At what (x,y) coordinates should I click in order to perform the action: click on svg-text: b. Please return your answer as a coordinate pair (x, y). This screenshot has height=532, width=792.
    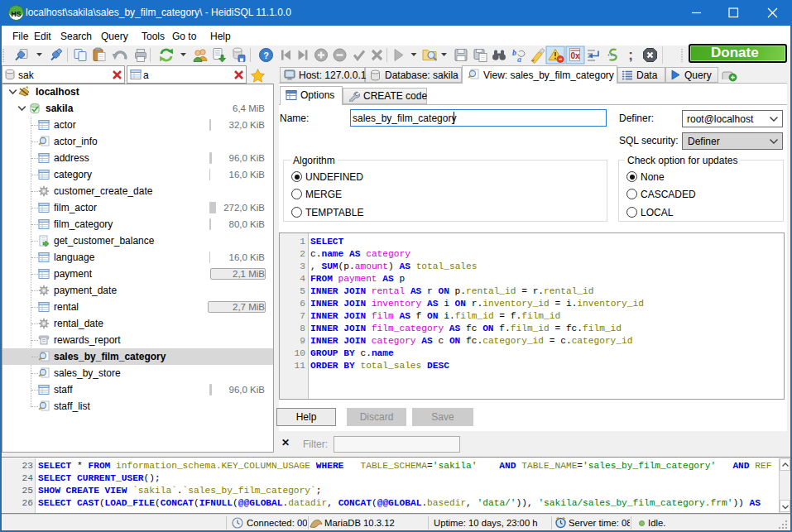
    Looking at the image, I should click on (515, 53).